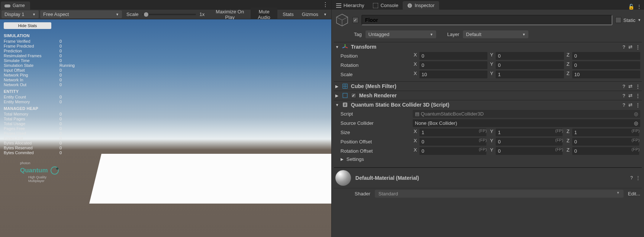 The image size is (644, 237). What do you see at coordinates (499, 194) in the screenshot?
I see `shader-dropdown: Standard▼` at bounding box center [499, 194].